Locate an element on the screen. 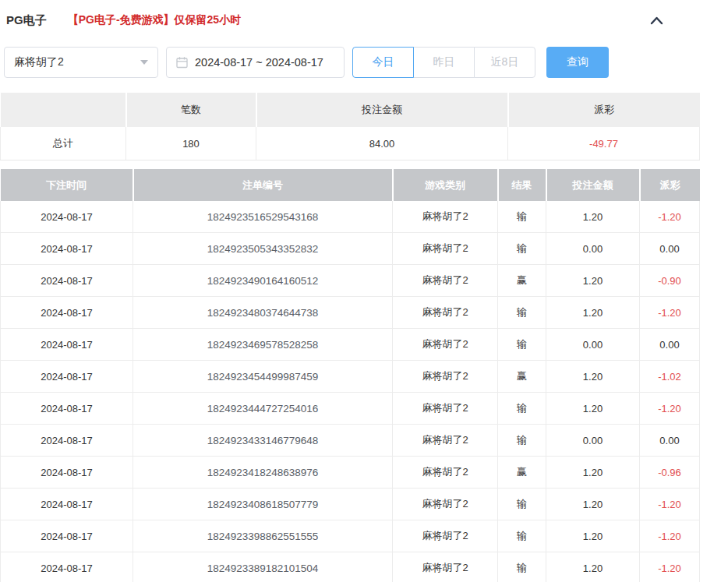 The width and height of the screenshot is (728, 582). summary-payout-value: -49.77 is located at coordinates (604, 143).